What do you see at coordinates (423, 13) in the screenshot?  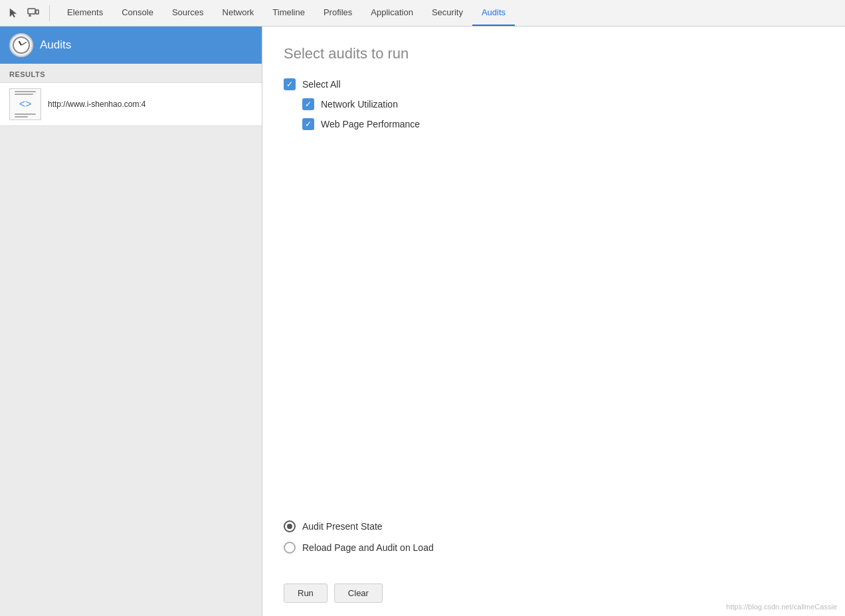 I see `devtools-navbar: Elements Console Sources Network Timelin…` at bounding box center [423, 13].